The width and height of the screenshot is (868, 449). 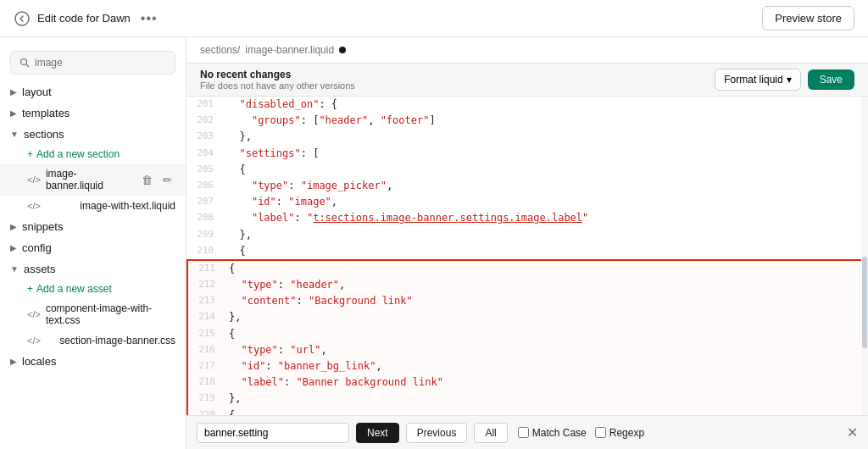 What do you see at coordinates (93, 134) in the screenshot?
I see `sidebar-item-sections: ▼ sections` at bounding box center [93, 134].